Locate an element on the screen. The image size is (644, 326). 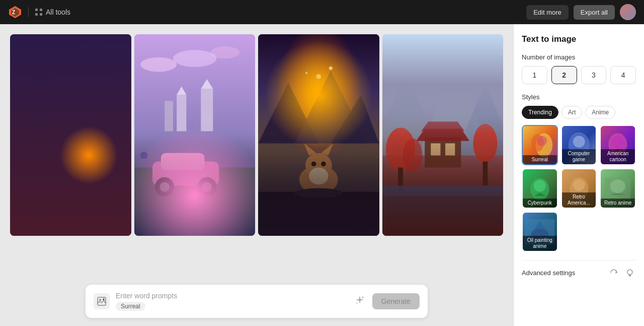
style-card-retro-anime: Retro anime is located at coordinates (618, 188).